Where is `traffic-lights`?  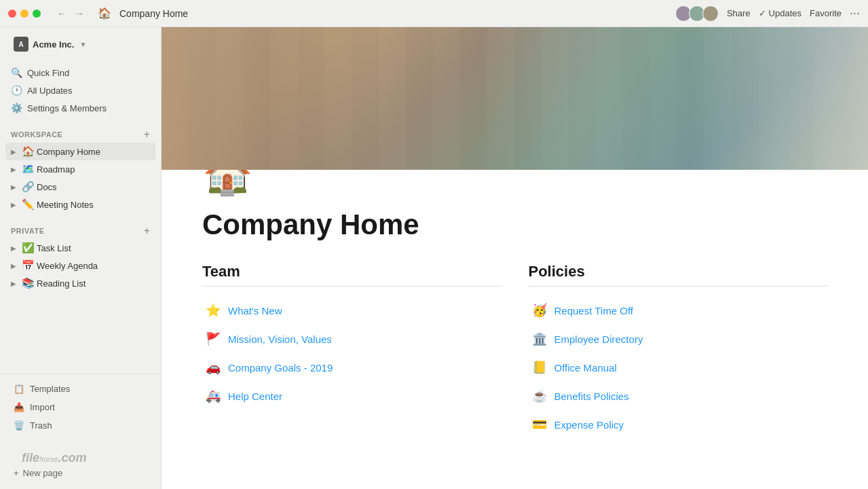
traffic-lights is located at coordinates (24, 14).